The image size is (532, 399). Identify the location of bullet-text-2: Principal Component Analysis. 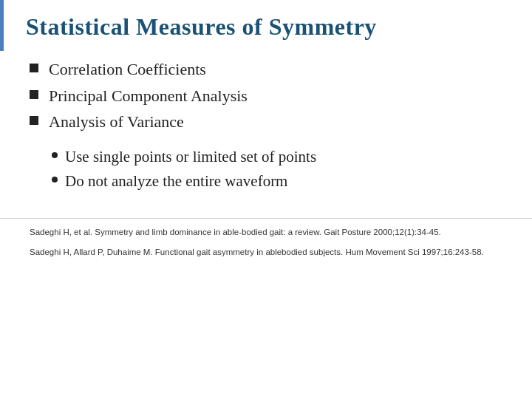
(148, 96).